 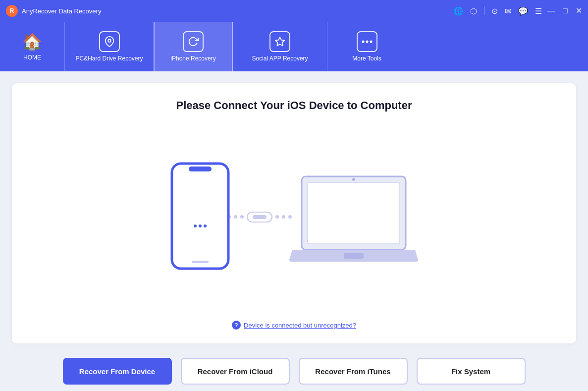 What do you see at coordinates (484, 11) in the screenshot?
I see `separator` at bounding box center [484, 11].